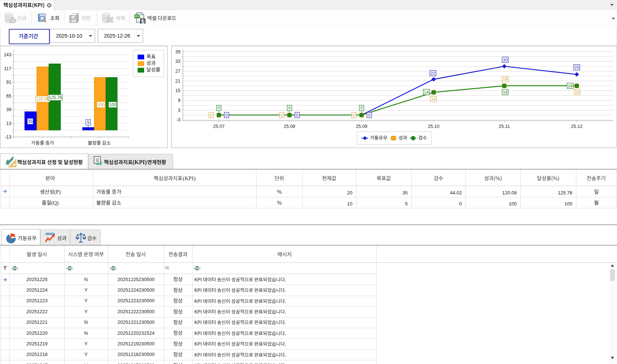  Describe the element at coordinates (55, 203) in the screenshot. I see `svg-text: (Q)` at that location.